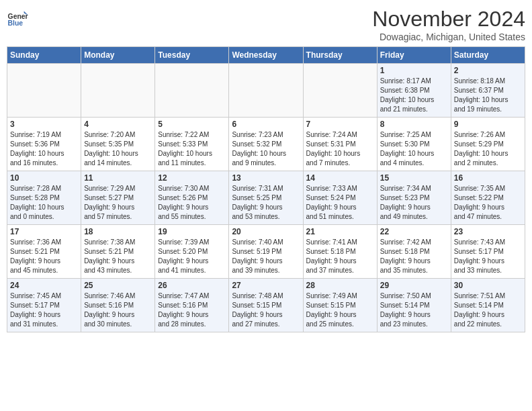 The height and width of the screenshot is (411, 532). I want to click on calendar-cell: 29Sunrise: 7:50 AM Sunset: 5:14 PM Dayli…, so click(414, 306).